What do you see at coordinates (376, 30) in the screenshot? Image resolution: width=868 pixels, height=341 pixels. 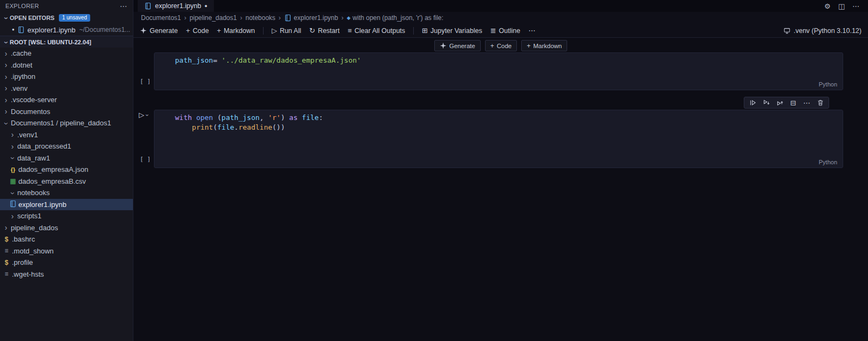 I see `clear-all-outputs-button: ≡ Clear All Outputs` at bounding box center [376, 30].